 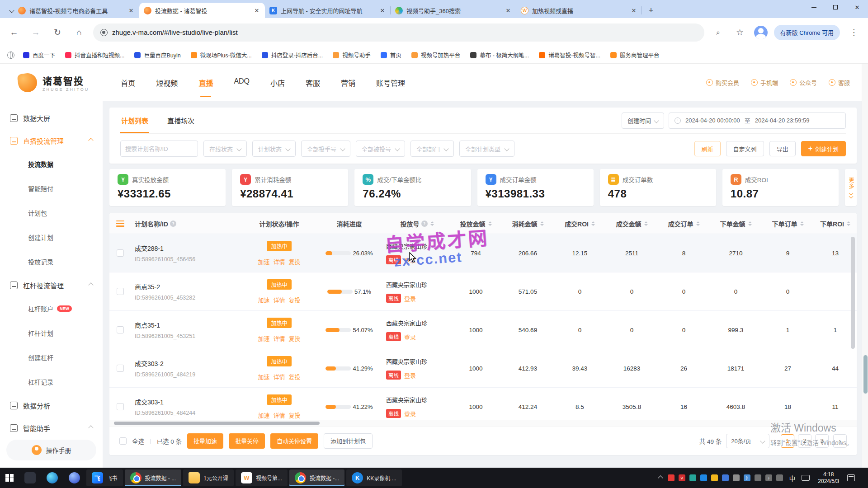 I want to click on chrome-update-button: 有新版 Chrome 可用, so click(x=807, y=33).